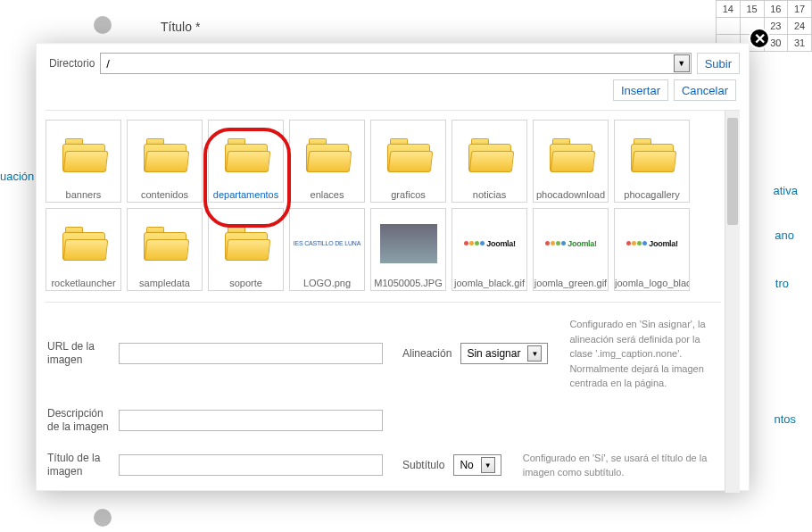 This screenshot has height=532, width=812. What do you see at coordinates (489, 283) in the screenshot?
I see `item-label: joomla_black.gif` at bounding box center [489, 283].